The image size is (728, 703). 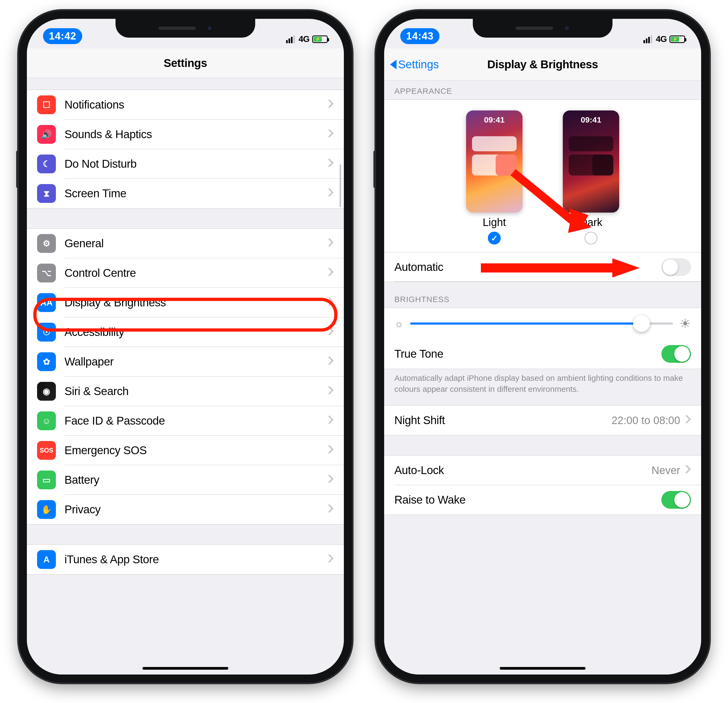 I want to click on true-tone-footer: Automatically adapt iPhone display based…, so click(x=543, y=387).